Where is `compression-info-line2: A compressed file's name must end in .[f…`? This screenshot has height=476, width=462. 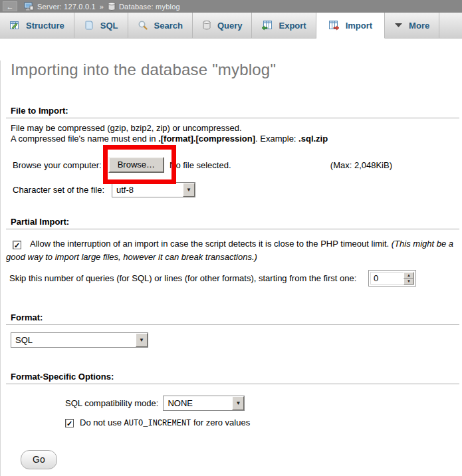 compression-info-line2: A compressed file's name must end in .[f… is located at coordinates (237, 139).